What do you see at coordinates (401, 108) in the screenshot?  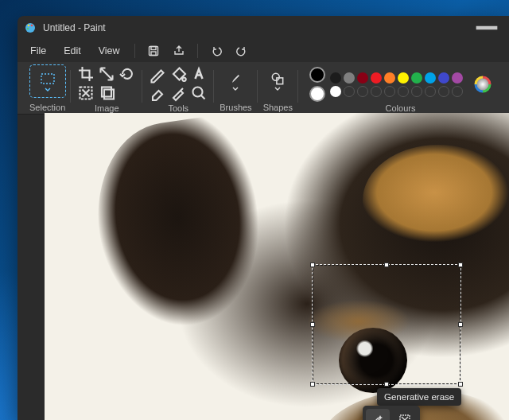 I see `colours-label: Colours` at bounding box center [401, 108].